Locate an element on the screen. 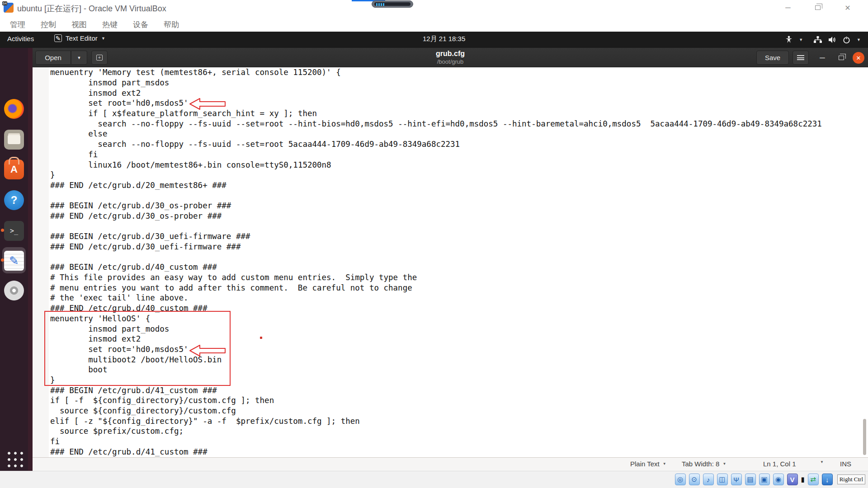  line-text: if [ -f ${config_directory}/custom.cfg ]… is located at coordinates (162, 400).